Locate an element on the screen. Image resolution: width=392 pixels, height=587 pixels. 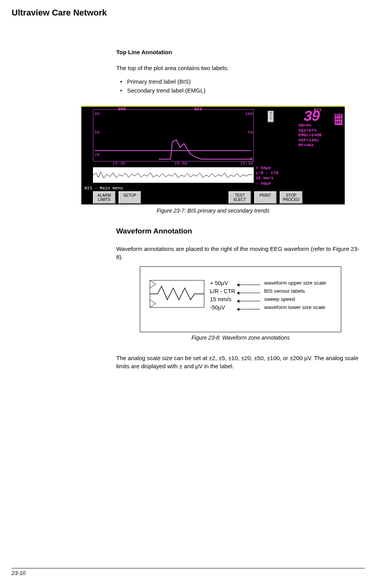
y-left-tick: 20 is located at coordinates (97, 155).